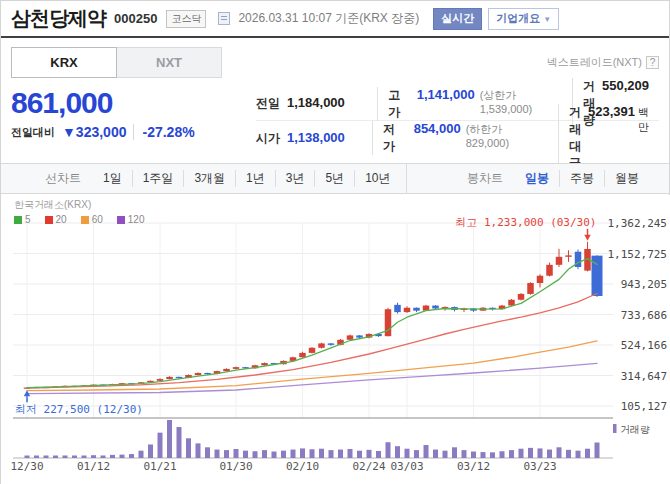  Describe the element at coordinates (524, 19) in the screenshot. I see `company-overview-button: 기업개요 ▼` at that location.